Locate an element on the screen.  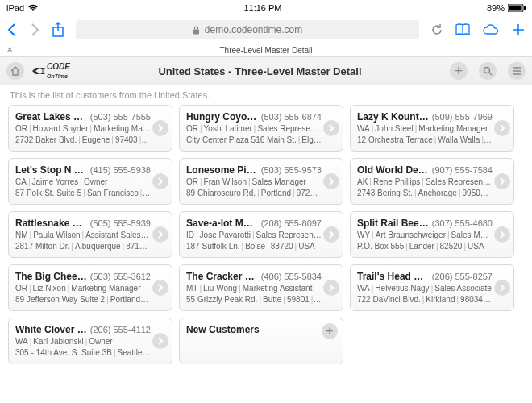
customer-address-line: 87 Polk St. Suite 5|San Francisco|94… is located at coordinates (83, 193).